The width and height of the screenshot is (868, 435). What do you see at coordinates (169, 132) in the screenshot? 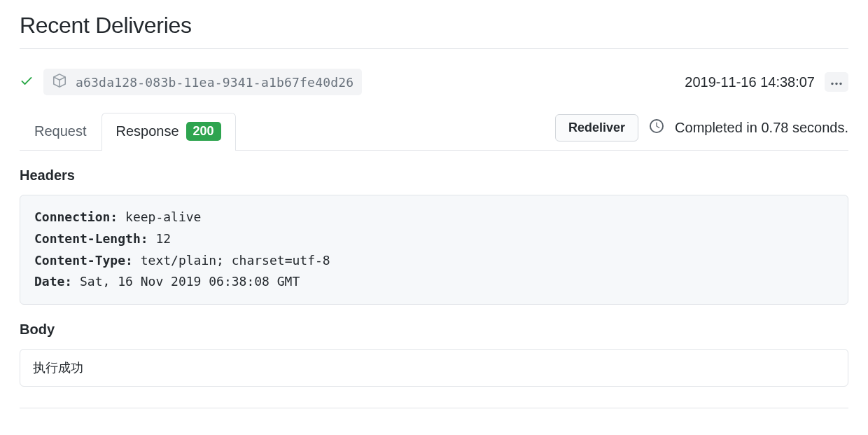
I see `tab-response: Response 200` at bounding box center [169, 132].